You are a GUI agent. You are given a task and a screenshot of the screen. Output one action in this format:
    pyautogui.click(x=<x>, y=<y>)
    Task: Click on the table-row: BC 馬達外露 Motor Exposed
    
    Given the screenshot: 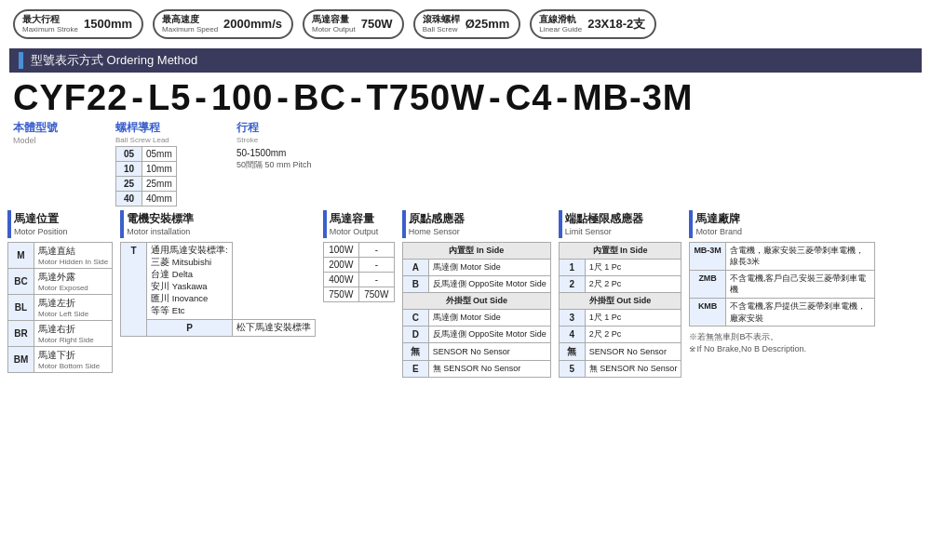 What is the action you would take?
    pyautogui.click(x=61, y=281)
    